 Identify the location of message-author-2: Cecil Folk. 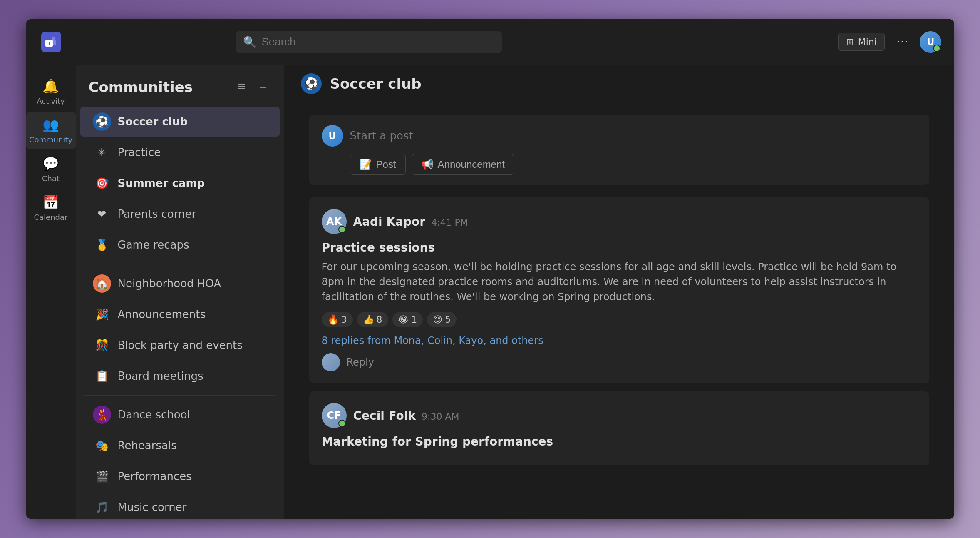
(385, 416).